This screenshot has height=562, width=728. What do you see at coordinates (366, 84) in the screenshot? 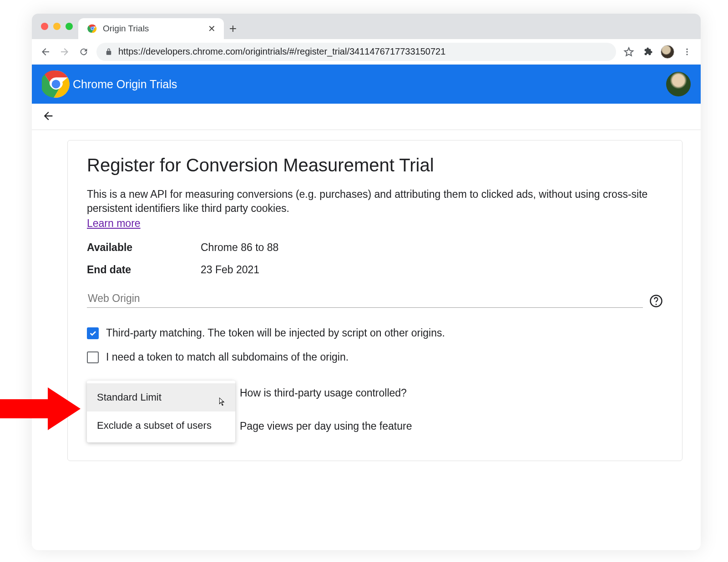
I see `app-header: Chrome Origin Trials` at bounding box center [366, 84].